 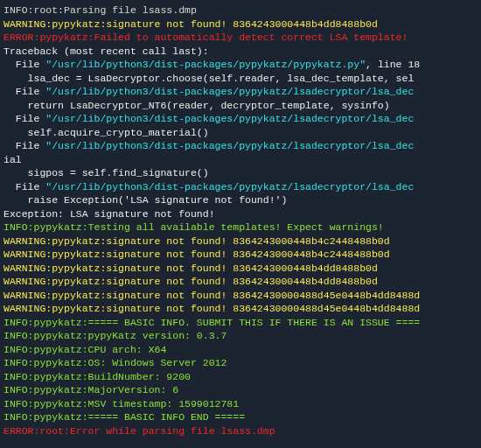 I want to click on traceback-code: ial, so click(x=242, y=160).